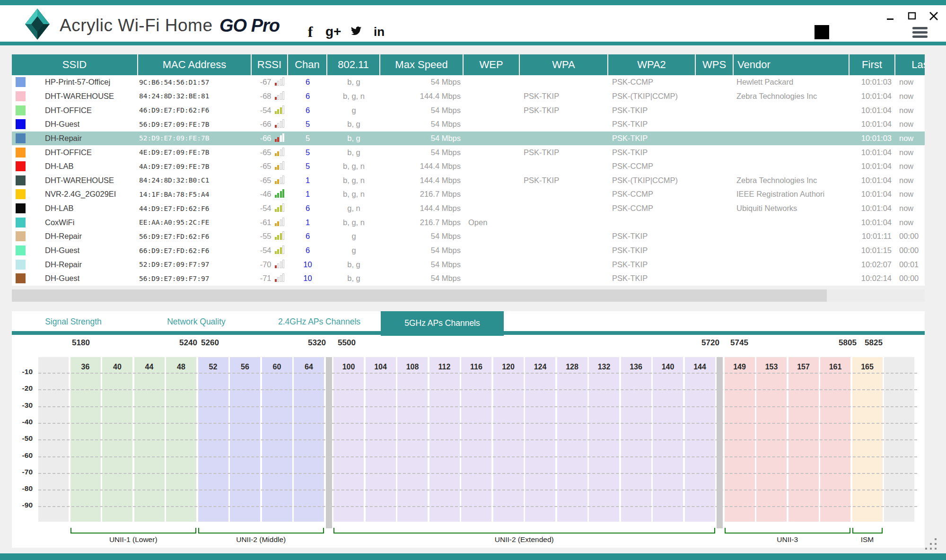  Describe the element at coordinates (476, 367) in the screenshot. I see `channel-number-label: 116` at that location.